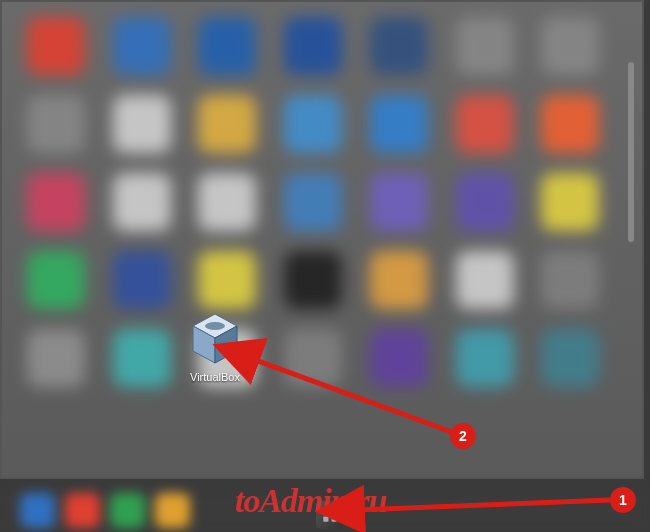  What do you see at coordinates (631, 152) in the screenshot?
I see `scrollbar` at bounding box center [631, 152].